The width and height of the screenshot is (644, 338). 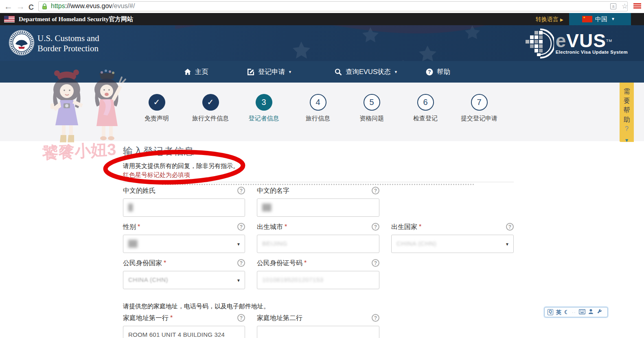 I want to click on address-line2-input, so click(x=318, y=332).